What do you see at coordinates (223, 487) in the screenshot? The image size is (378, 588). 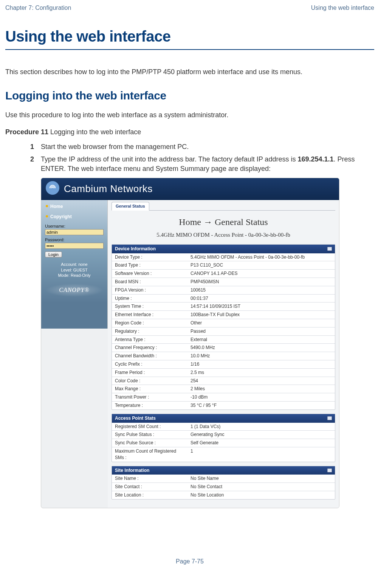 I see `table-row: Site Contact :No Site Contact` at bounding box center [223, 487].